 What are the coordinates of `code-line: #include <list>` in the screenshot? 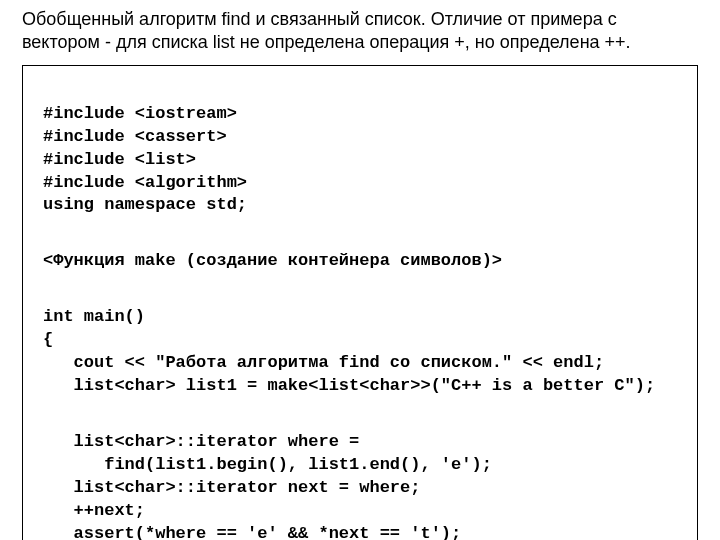 It's located at (120, 160).